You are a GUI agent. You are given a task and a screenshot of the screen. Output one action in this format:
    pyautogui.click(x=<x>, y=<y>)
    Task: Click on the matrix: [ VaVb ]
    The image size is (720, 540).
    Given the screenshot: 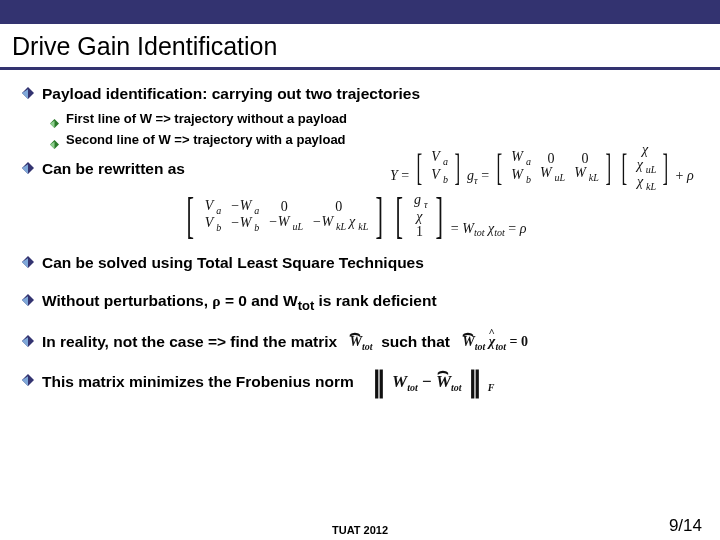 What is the action you would take?
    pyautogui.click(x=438, y=168)
    